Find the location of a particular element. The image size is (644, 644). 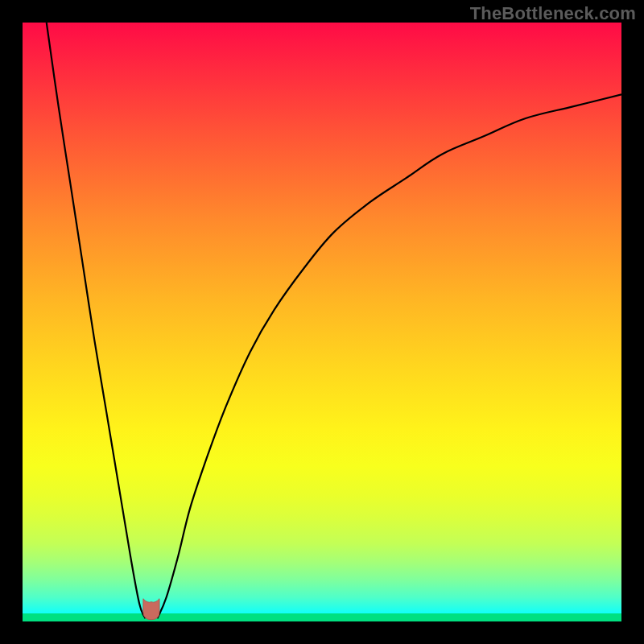

minimum-marker is located at coordinates (151, 609).